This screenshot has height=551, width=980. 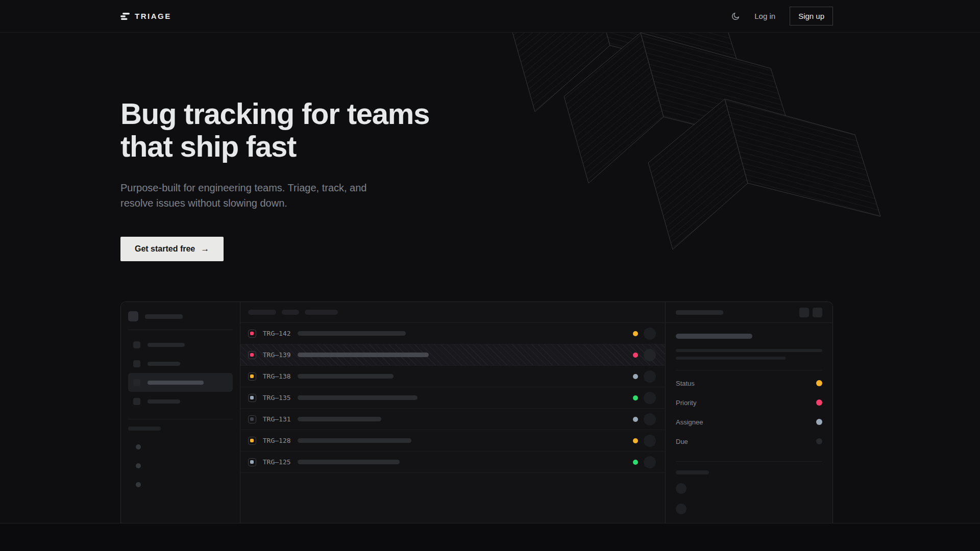 What do you see at coordinates (749, 383) in the screenshot?
I see `property-row: Status` at bounding box center [749, 383].